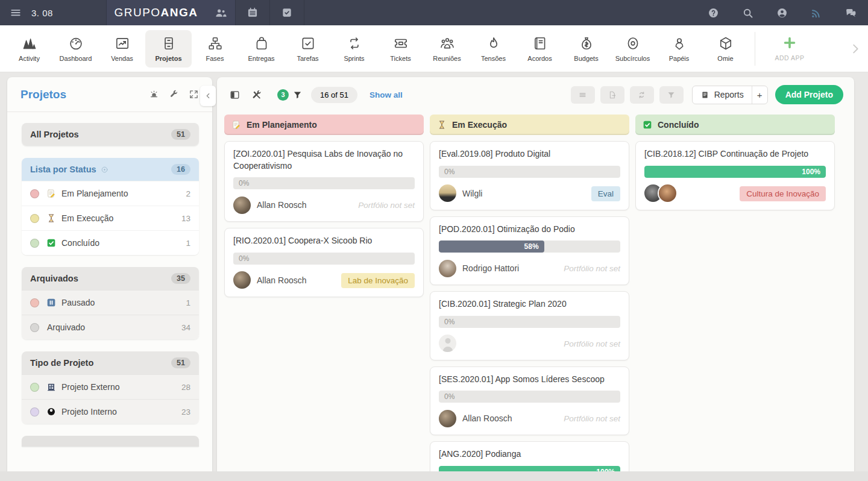 This screenshot has width=868, height=481. Describe the element at coordinates (110, 278) in the screenshot. I see `sidebar-group-header: Arquivados35` at that location.